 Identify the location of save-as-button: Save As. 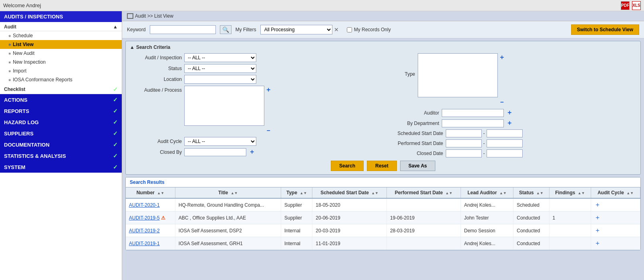
(418, 166).